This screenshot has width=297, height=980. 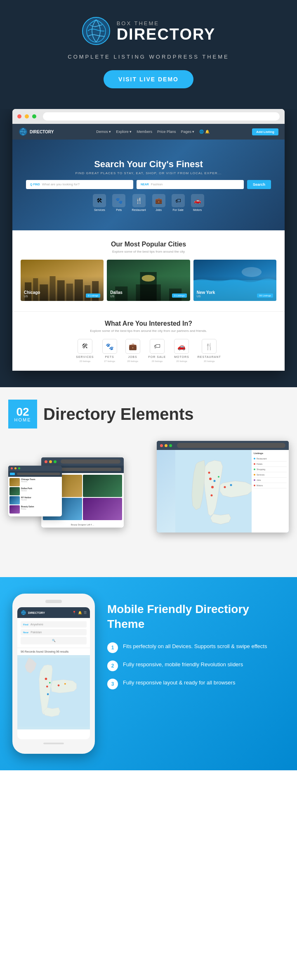 I want to click on interest-jobs-label: JOBS, so click(x=132, y=357).